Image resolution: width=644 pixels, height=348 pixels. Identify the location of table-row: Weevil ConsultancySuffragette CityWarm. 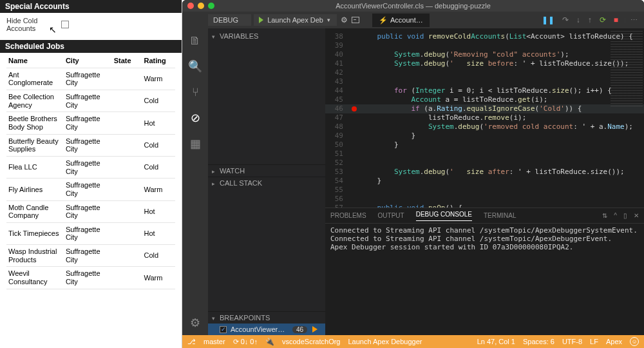
(91, 278).